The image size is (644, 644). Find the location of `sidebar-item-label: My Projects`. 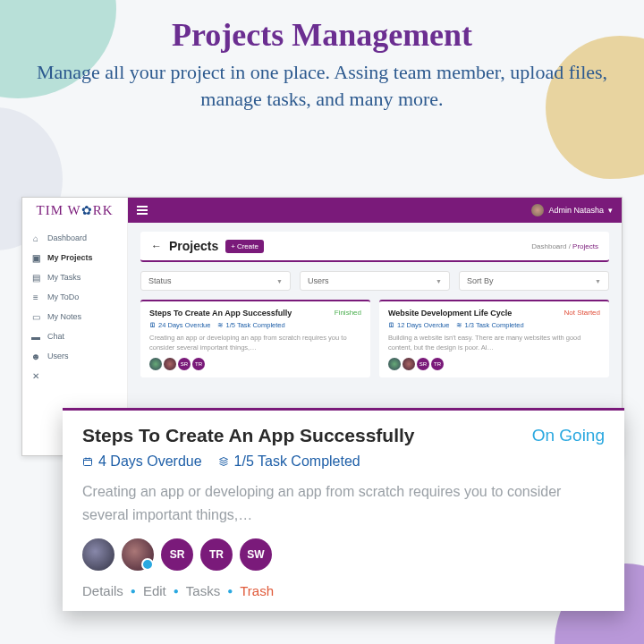

sidebar-item-label: My Projects is located at coordinates (70, 258).